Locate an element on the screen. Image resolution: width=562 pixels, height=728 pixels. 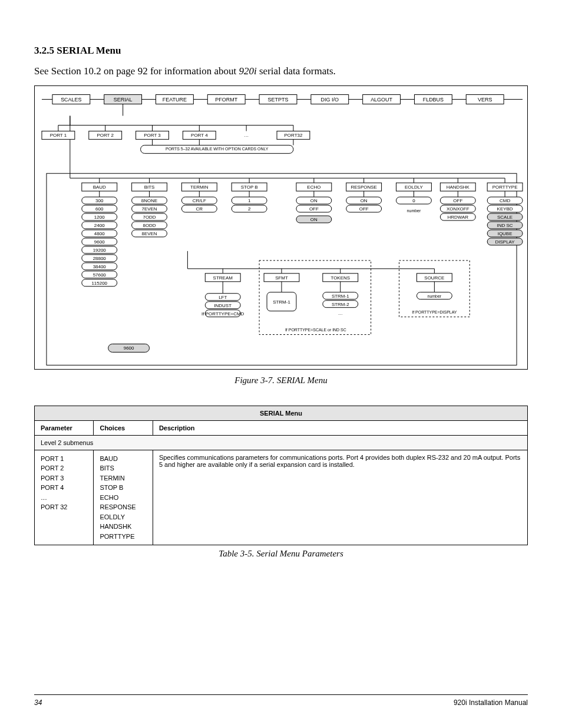
col-parameter: Parameter is located at coordinates (64, 428).